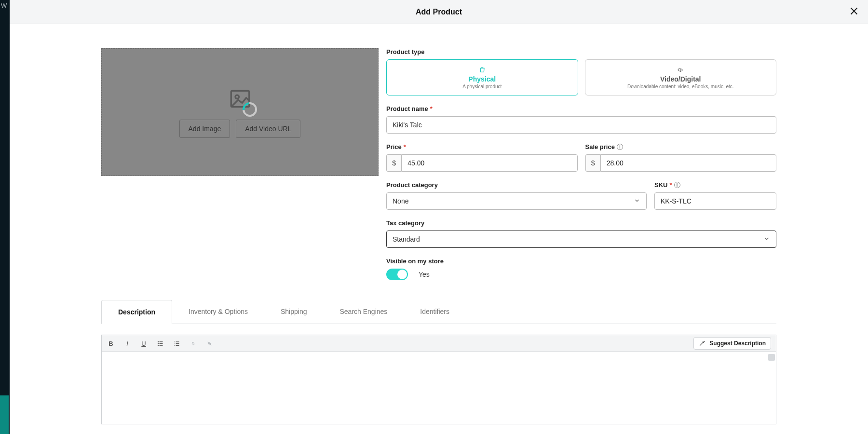 The height and width of the screenshot is (434, 868). I want to click on toggle-knob, so click(402, 274).